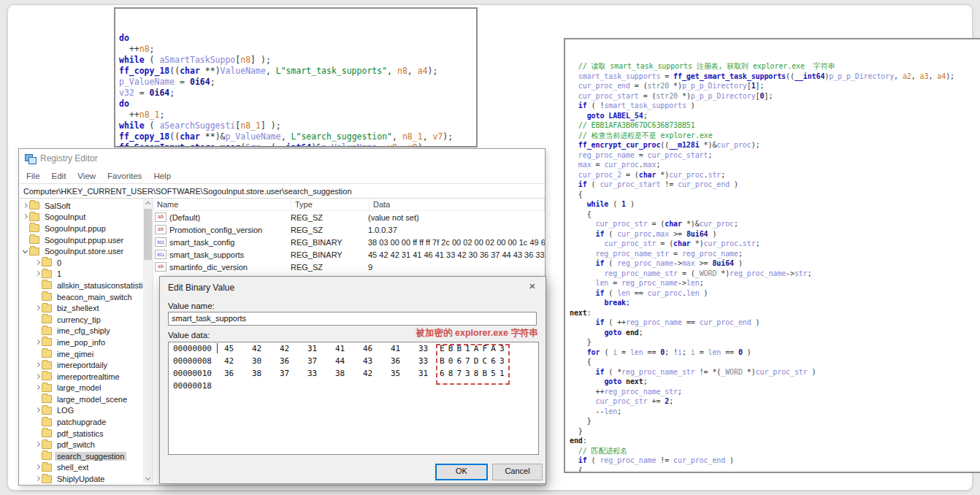 This screenshot has width=980, height=495. What do you see at coordinates (81, 377) in the screenshot?
I see `tree-item-imereportrealtime: imereportrealtime` at bounding box center [81, 377].